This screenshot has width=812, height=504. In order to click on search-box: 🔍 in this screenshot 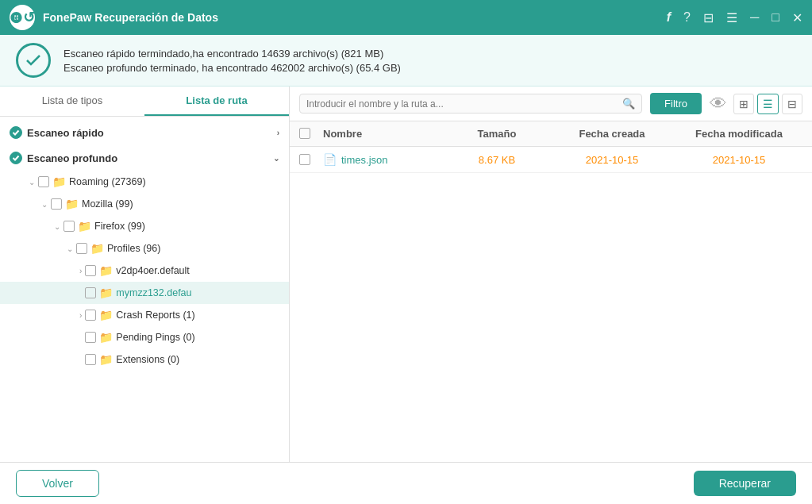, I will do `click(471, 103)`.